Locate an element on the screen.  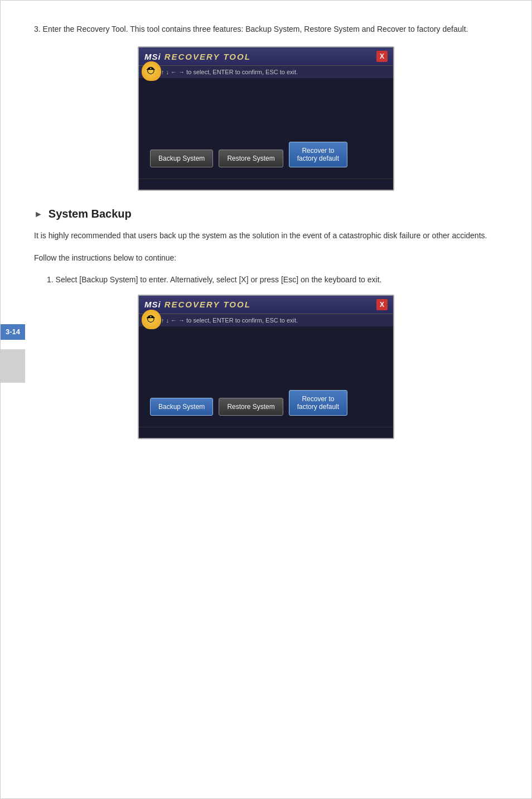
body-text-1: It is highly recommended that users back… is located at coordinates (266, 236).